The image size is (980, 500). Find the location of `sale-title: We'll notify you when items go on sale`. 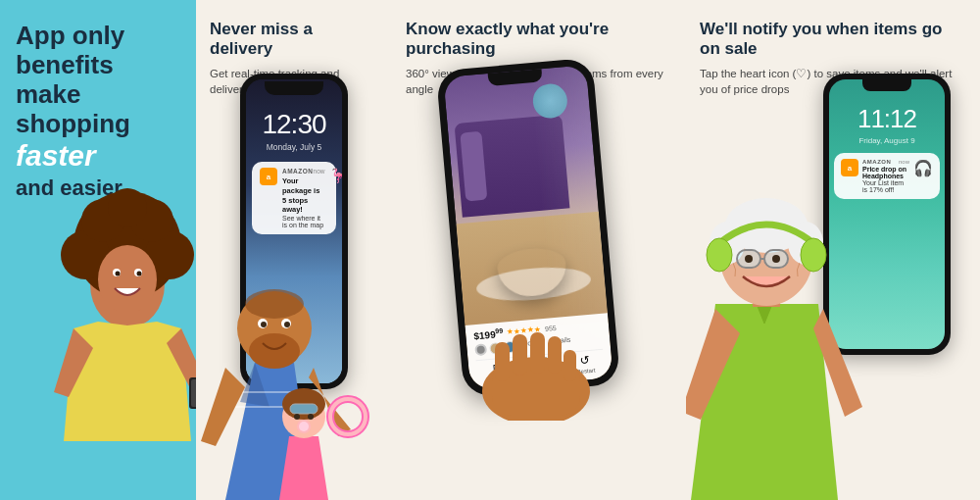

sale-title: We'll notify you when items go on sale is located at coordinates (833, 39).